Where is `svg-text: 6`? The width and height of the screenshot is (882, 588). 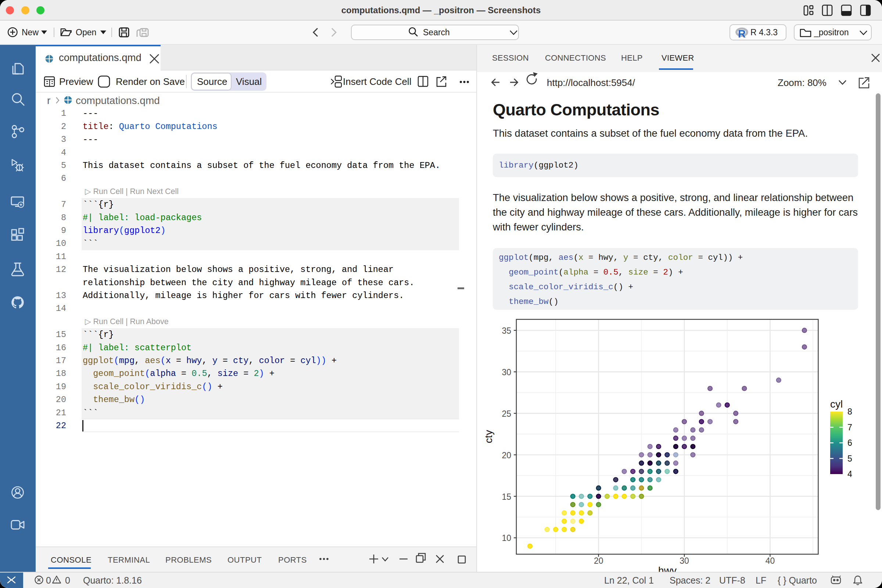
svg-text: 6 is located at coordinates (850, 443).